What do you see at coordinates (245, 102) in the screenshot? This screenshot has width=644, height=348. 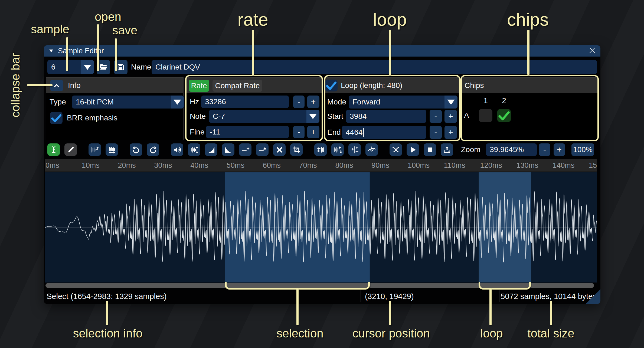 I see `hz-input: 33286` at bounding box center [245, 102].